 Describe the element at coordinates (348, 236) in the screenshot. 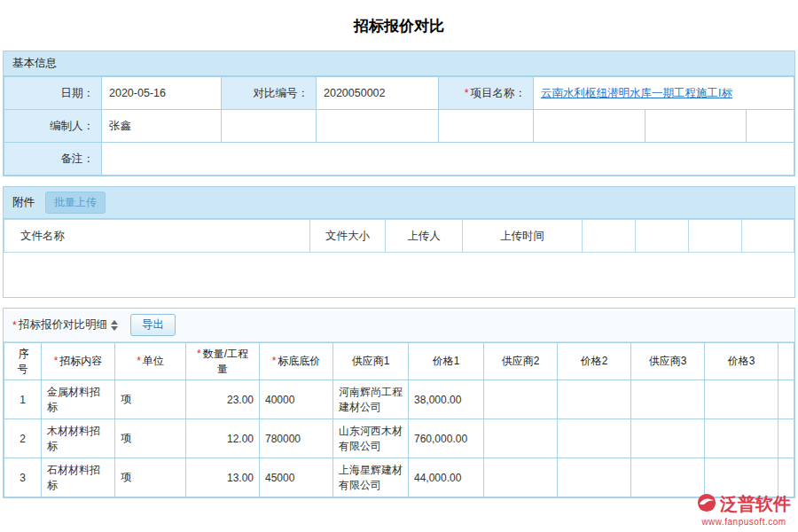

I see `attach-col-filesize: 文件大小` at that location.